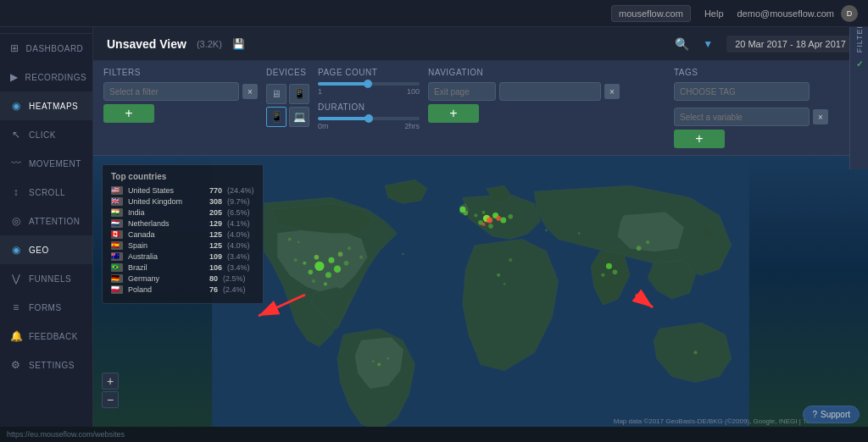 The width and height of the screenshot is (868, 442). I want to click on zoom-out-button: −, so click(110, 400).